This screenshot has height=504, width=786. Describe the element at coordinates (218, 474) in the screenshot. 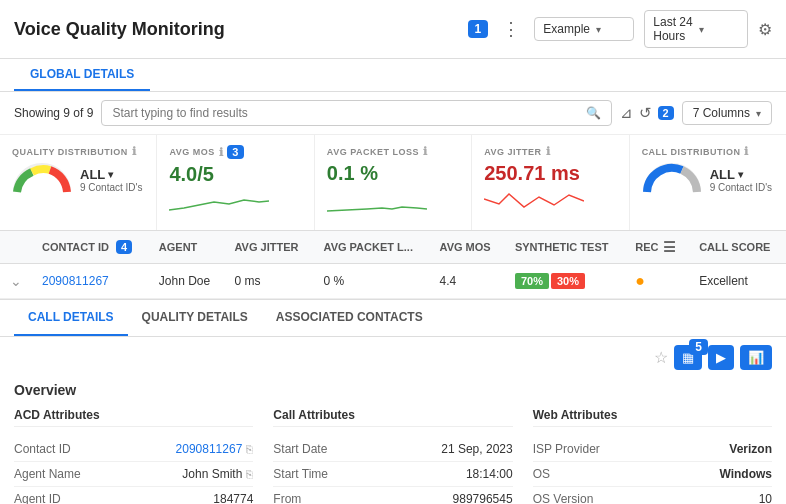

I see `attr-agent-name-value: John Smith ⎘` at that location.